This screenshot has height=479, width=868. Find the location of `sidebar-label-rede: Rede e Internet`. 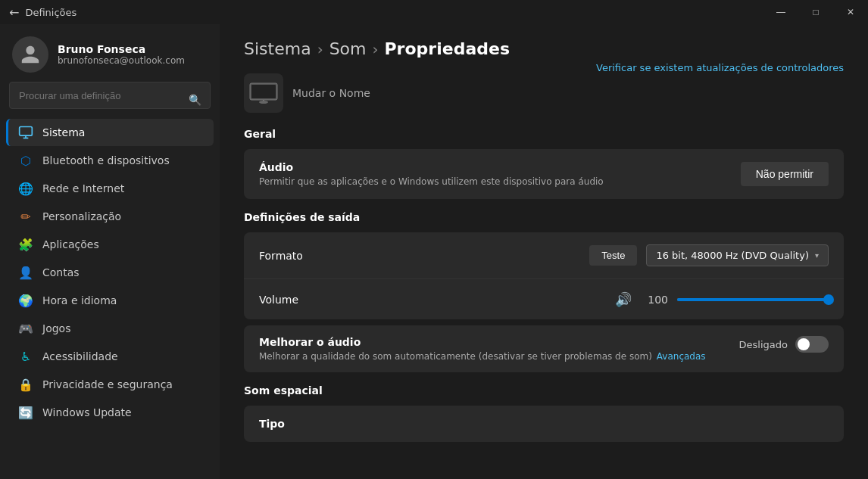

sidebar-label-rede: Rede e Internet is located at coordinates (83, 188).